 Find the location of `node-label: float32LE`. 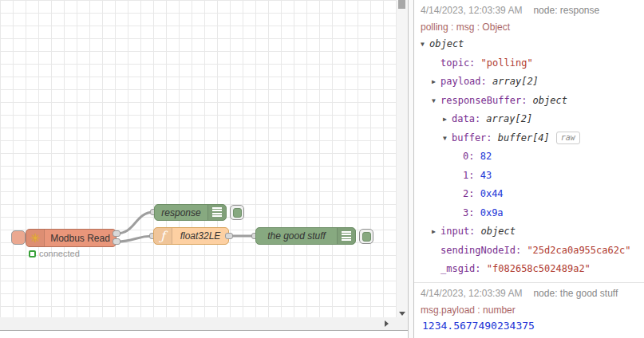

node-label: float32LE is located at coordinates (200, 236).